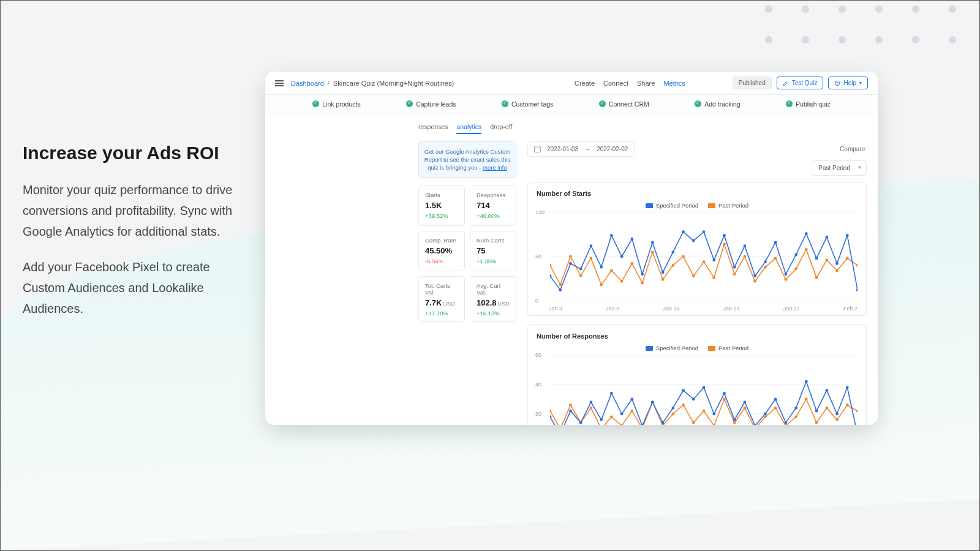 This screenshot has width=980, height=551. Describe the element at coordinates (493, 251) in the screenshot. I see `kpi-num-carts: Num Carts 75 +1.35%` at that location.